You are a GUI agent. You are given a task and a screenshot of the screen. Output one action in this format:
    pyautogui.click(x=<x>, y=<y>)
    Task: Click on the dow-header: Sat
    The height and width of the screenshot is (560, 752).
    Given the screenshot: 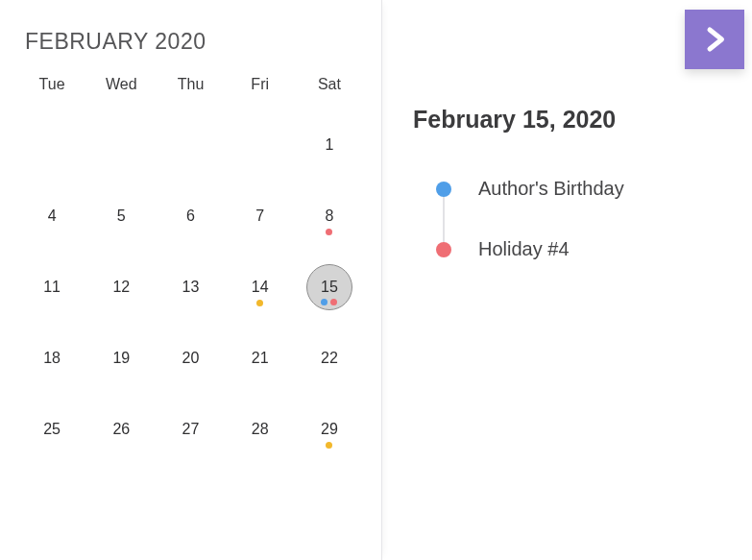 What is the action you would take?
    pyautogui.click(x=329, y=91)
    